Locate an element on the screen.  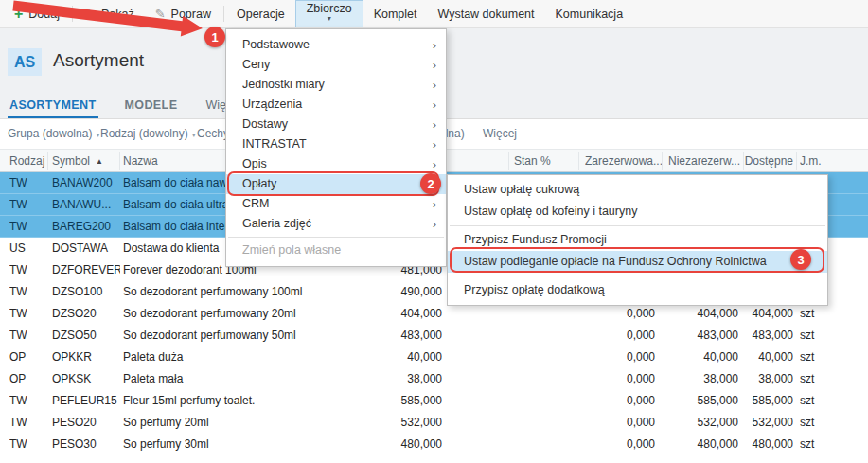
filter-label: Więcej is located at coordinates (500, 134).